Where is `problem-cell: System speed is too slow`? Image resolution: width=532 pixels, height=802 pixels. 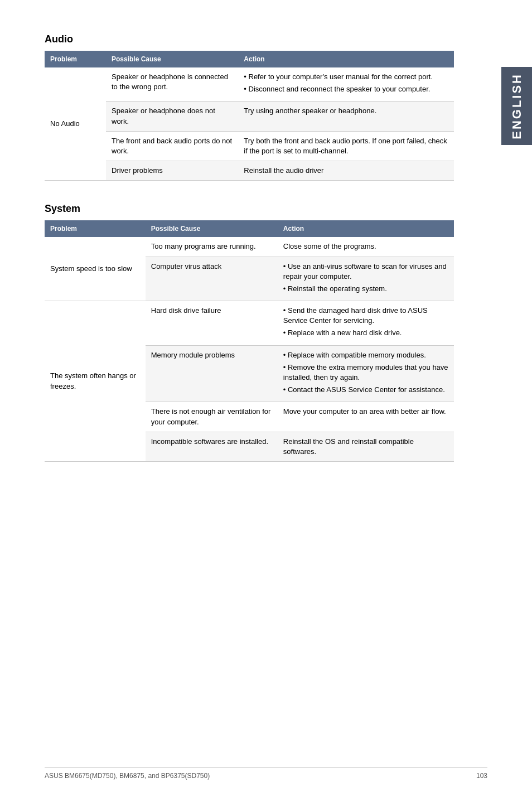 problem-cell: System speed is too slow is located at coordinates (95, 269).